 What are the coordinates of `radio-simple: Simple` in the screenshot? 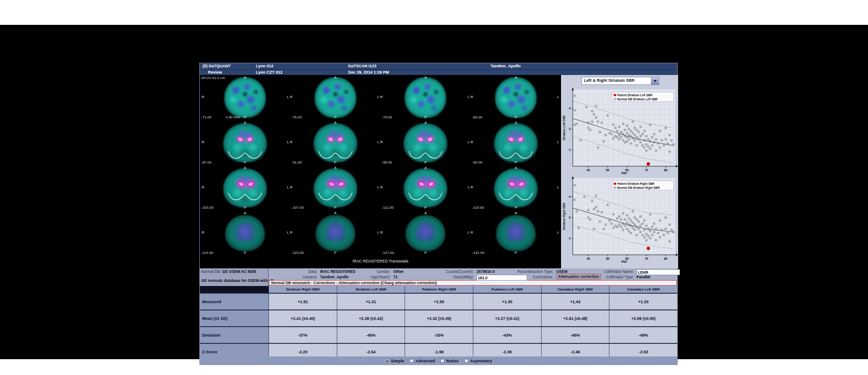 It's located at (394, 361).